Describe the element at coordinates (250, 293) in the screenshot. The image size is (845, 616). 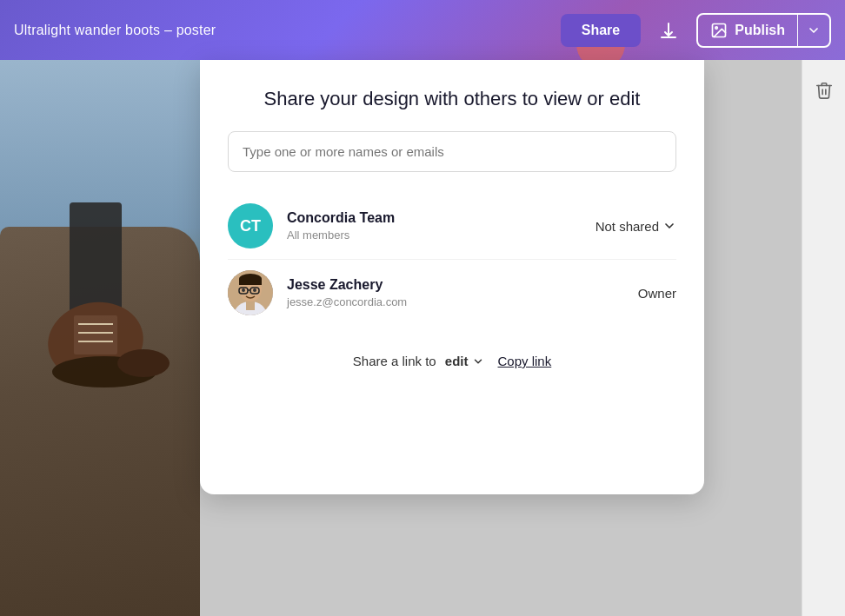
I see `owner-photo` at that location.